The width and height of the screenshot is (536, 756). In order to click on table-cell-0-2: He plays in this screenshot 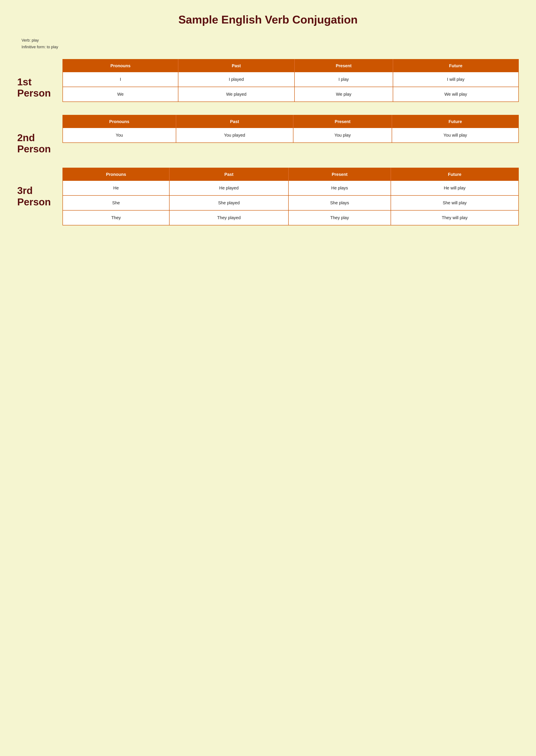, I will do `click(340, 188)`.